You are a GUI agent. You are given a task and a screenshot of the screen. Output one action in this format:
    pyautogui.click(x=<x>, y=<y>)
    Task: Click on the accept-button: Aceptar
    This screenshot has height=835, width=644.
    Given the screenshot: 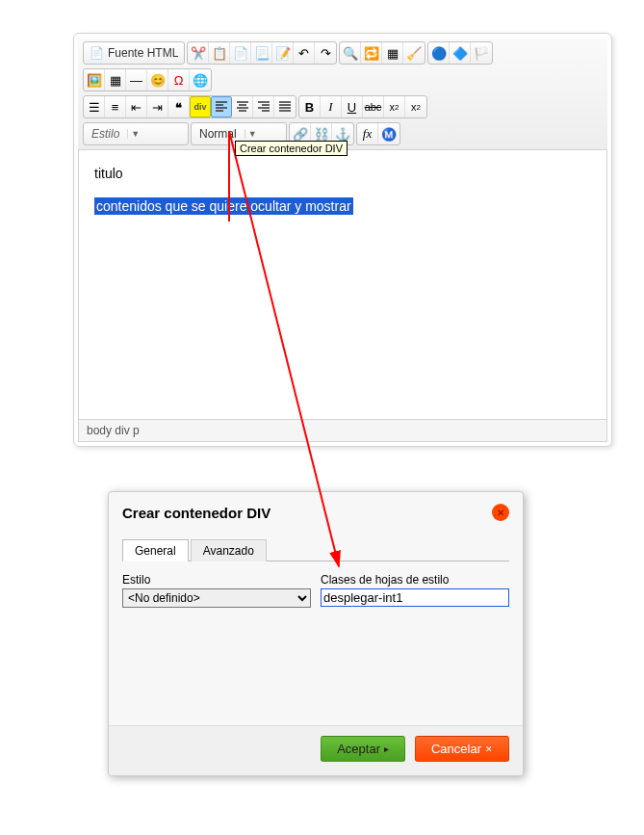 What is the action you would take?
    pyautogui.click(x=363, y=749)
    